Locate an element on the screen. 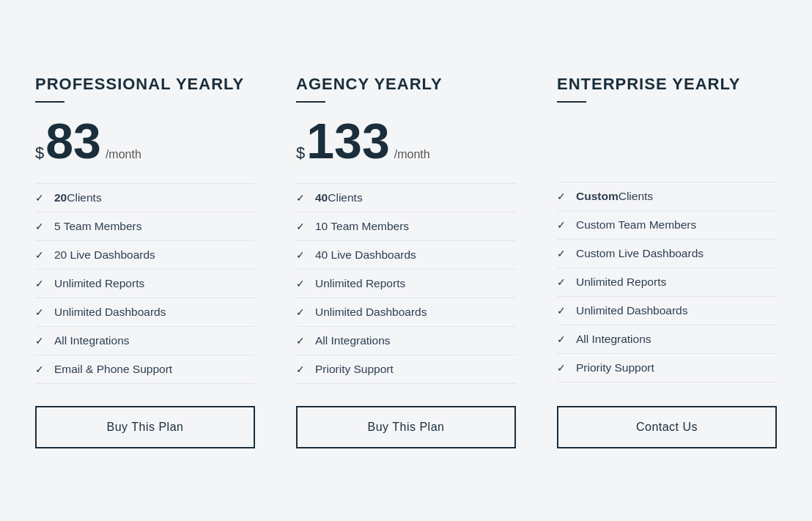  list-item: ✓10 Team Members is located at coordinates (406, 227).